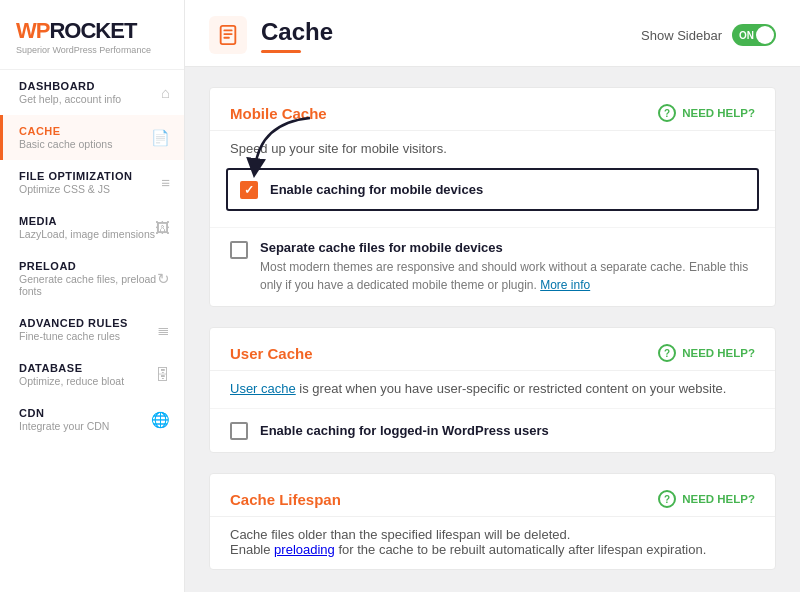 This screenshot has height=592, width=800. Describe the element at coordinates (92, 138) in the screenshot. I see `sidebar-item-cache: CACHE Basic cache options 📄` at that location.